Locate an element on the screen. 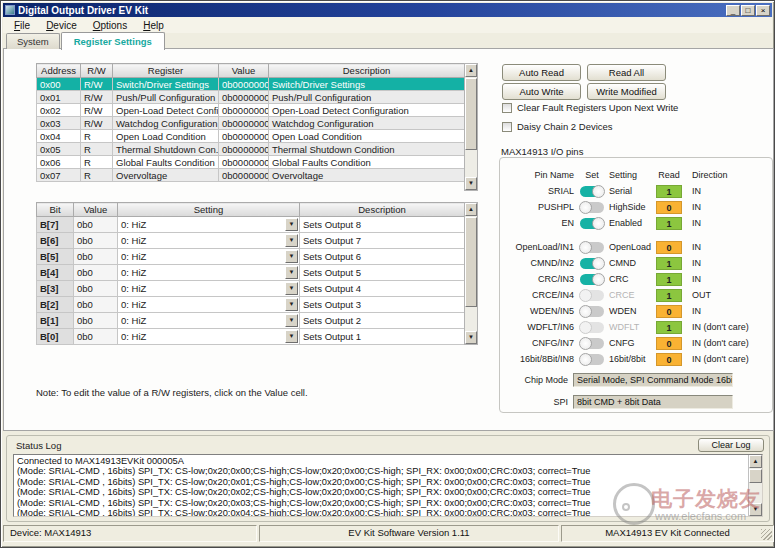 This screenshot has height=548, width=775. daisy-chain-checkbox-row: Daisy Chain 2 Devices is located at coordinates (558, 126).